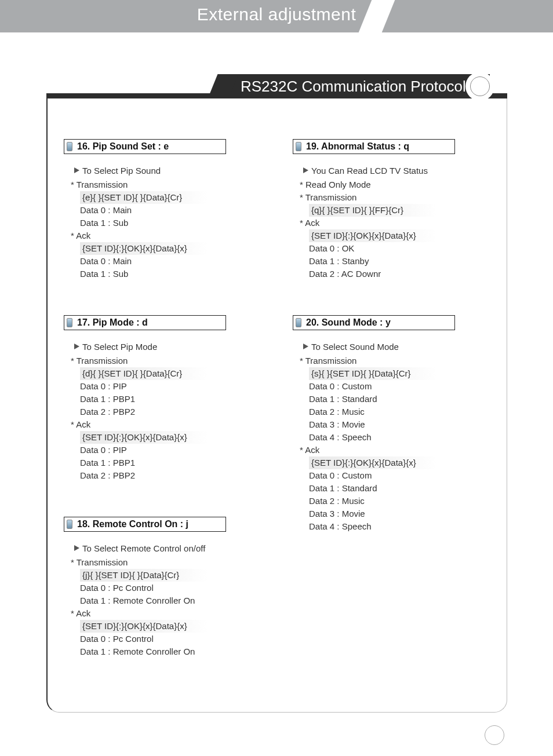  Describe the element at coordinates (144, 374) in the screenshot. I see `transmission-command: {d}{ }{SET ID}{ }{Data}{Cr}` at that location.